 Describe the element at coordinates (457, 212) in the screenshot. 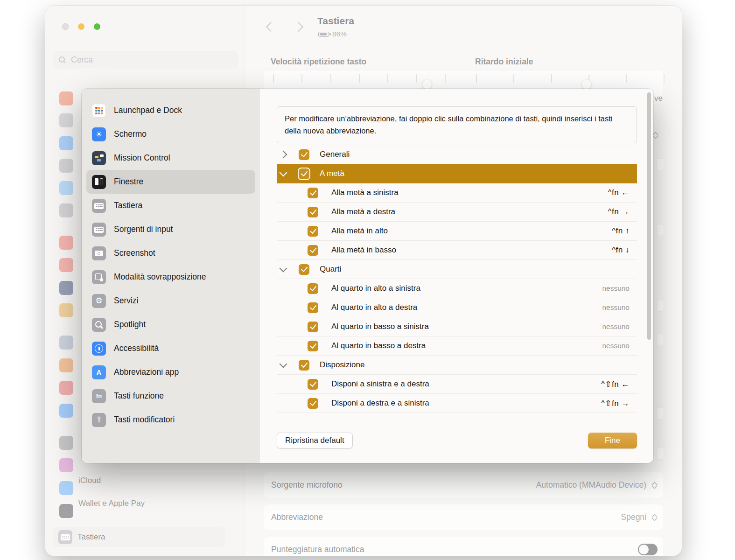

I see `shortcut-row-alla-meta-a-destra: Alla metà a destra^fn →` at that location.